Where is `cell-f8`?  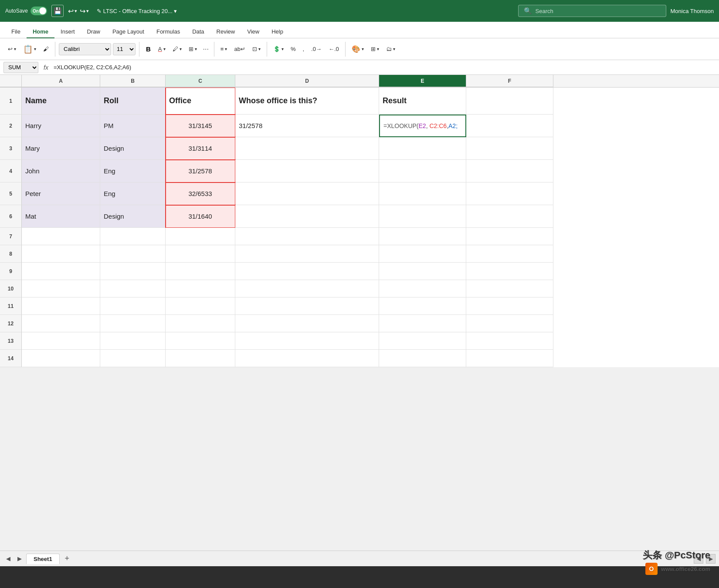 cell-f8 is located at coordinates (510, 254).